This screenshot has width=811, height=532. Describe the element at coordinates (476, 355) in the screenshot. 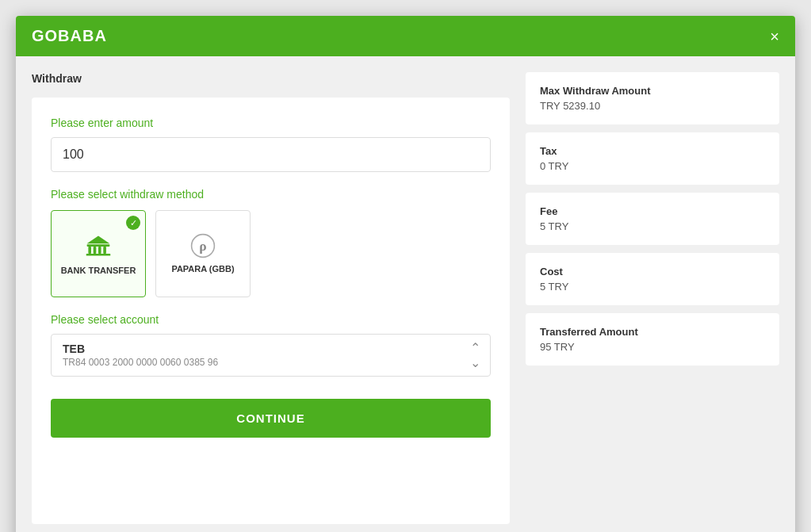

I see `chevron-icon: ⌃⌄` at that location.